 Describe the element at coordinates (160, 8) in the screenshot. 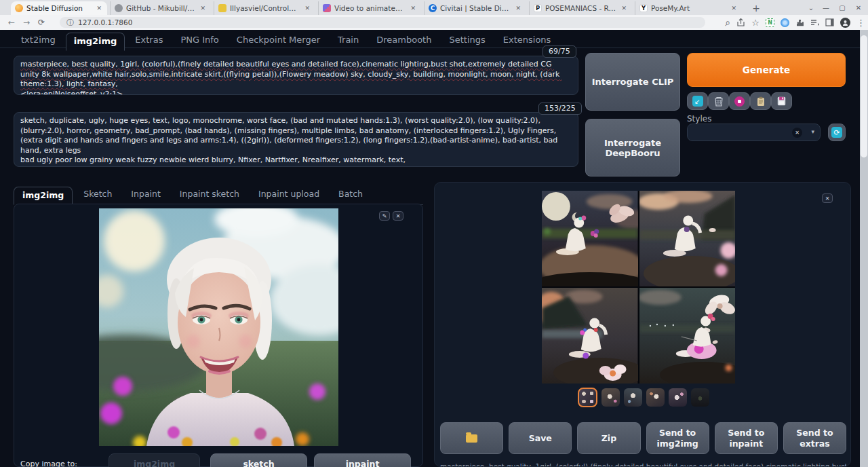

I see `tab-github: GitHub - Mikubill/sd-webui-con ✕` at that location.